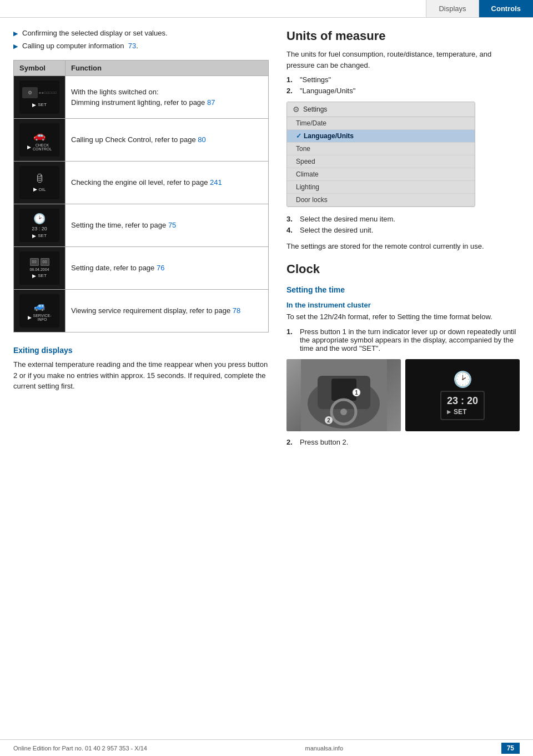 The height and width of the screenshot is (756, 533). What do you see at coordinates (132, 46) in the screenshot?
I see `link-73: 73` at bounding box center [132, 46].